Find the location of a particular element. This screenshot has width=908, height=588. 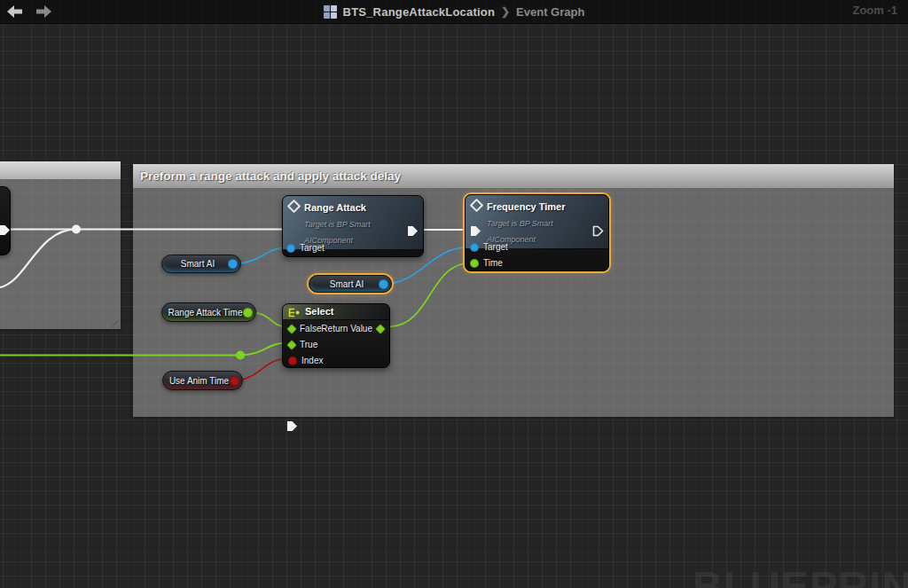

pin-label-return-value: Return Value is located at coordinates (347, 328).